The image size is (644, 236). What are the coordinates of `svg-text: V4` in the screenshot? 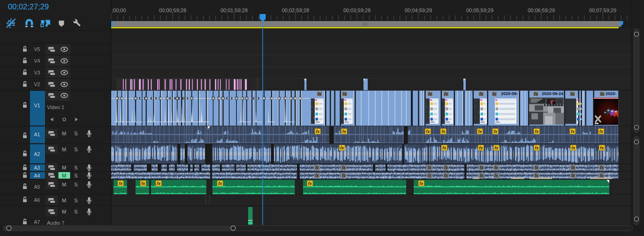 It's located at (38, 61).